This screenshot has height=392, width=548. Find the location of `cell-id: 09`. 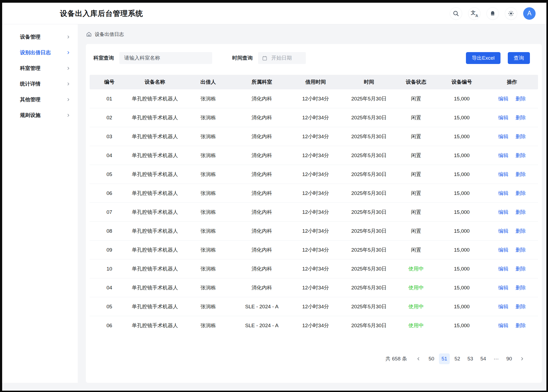

cell-id: 09 is located at coordinates (109, 250).